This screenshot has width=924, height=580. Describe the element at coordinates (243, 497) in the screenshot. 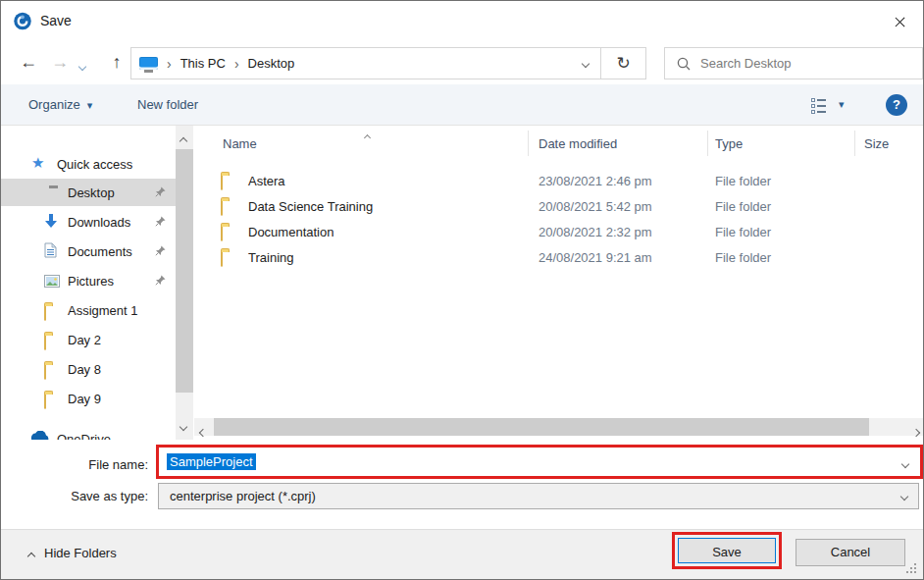

I see `save-as-type-value: centerprise project (*.cprj)` at that location.